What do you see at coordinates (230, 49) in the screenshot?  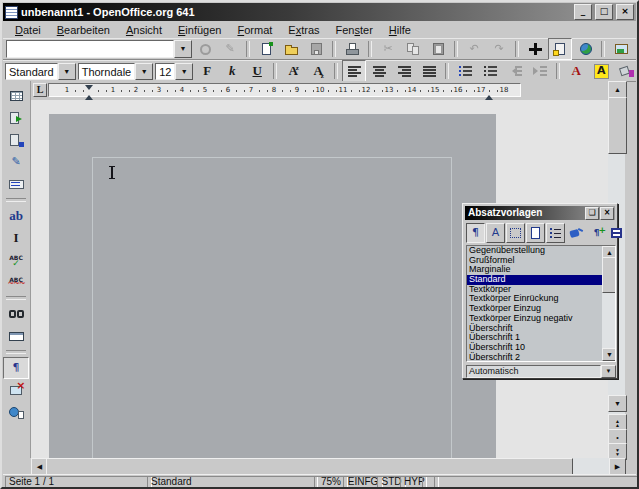 I see `edit-file-button: ✎` at bounding box center [230, 49].